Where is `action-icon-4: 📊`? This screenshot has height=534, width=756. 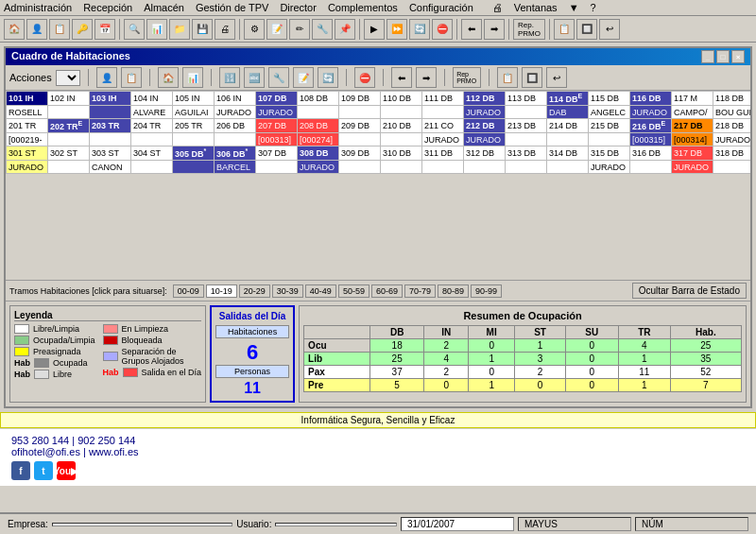 action-icon-4: 📊 is located at coordinates (193, 78).